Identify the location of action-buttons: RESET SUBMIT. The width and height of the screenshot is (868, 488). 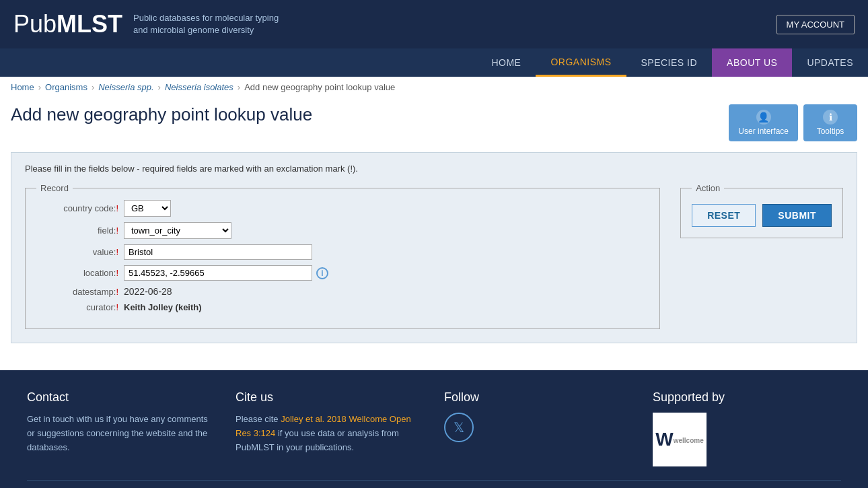
(762, 215).